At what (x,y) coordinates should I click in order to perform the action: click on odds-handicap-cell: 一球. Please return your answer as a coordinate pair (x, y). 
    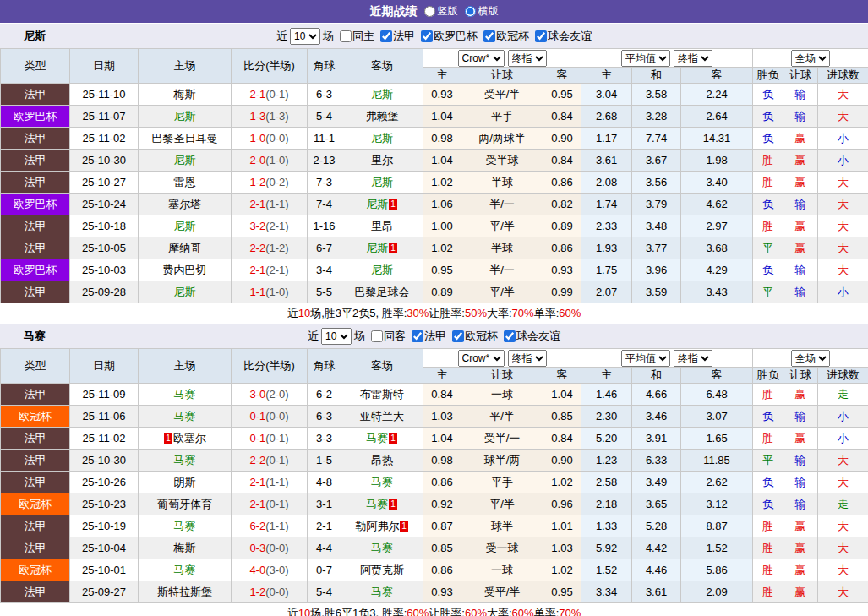
    Looking at the image, I should click on (502, 395).